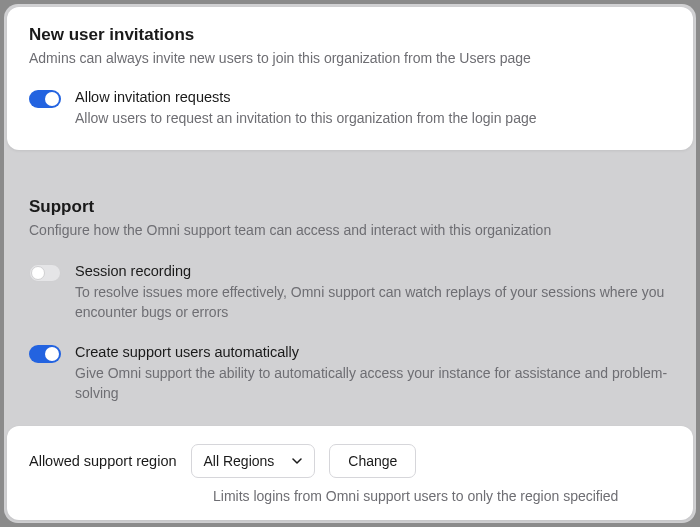 The height and width of the screenshot is (527, 700). Describe the element at coordinates (45, 99) in the screenshot. I see `allow-invitation-requests-toggle` at that location.